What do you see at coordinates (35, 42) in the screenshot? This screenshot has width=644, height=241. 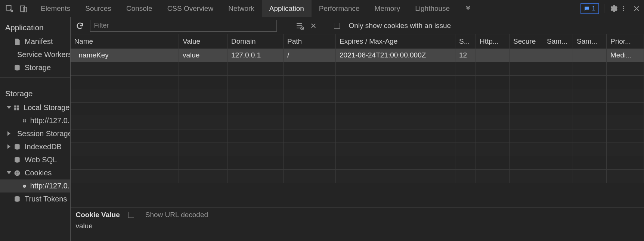 I see `sidebar-item-manifest: Manifest` at bounding box center [35, 42].